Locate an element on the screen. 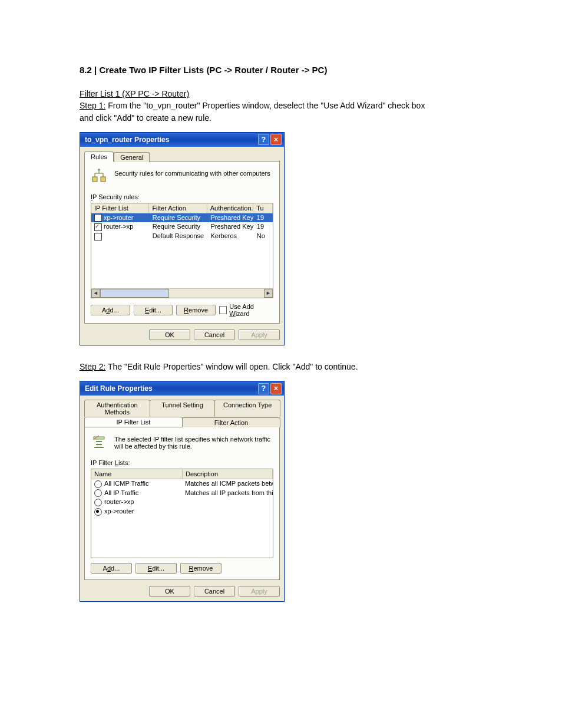 Image resolution: width=562 pixels, height=728 pixels. col-authentication: Authentication... is located at coordinates (230, 208).